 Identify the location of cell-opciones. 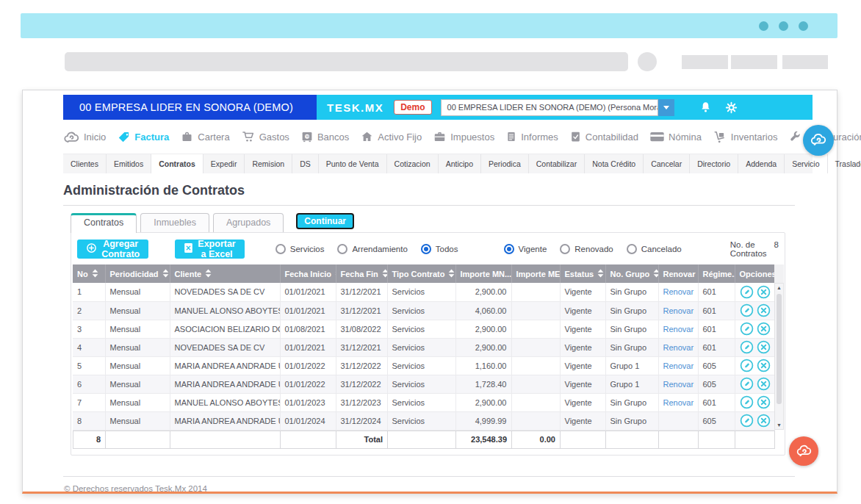
(754, 329).